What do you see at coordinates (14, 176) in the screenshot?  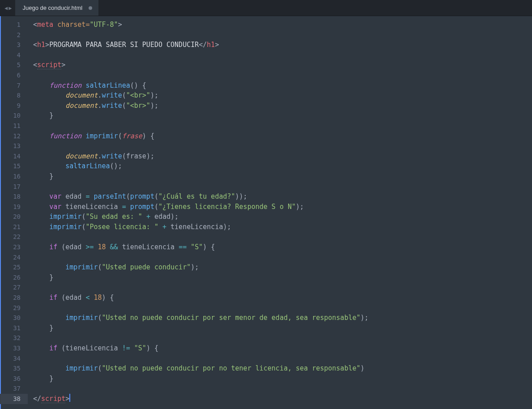 I see `line-number: 16` at bounding box center [14, 176].